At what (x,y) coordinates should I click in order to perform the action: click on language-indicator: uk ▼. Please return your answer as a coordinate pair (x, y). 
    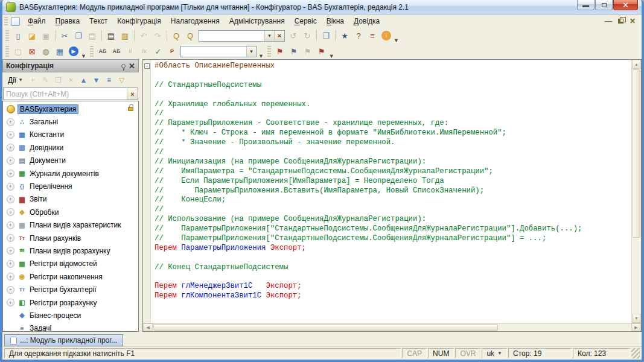
    Looking at the image, I should click on (494, 354).